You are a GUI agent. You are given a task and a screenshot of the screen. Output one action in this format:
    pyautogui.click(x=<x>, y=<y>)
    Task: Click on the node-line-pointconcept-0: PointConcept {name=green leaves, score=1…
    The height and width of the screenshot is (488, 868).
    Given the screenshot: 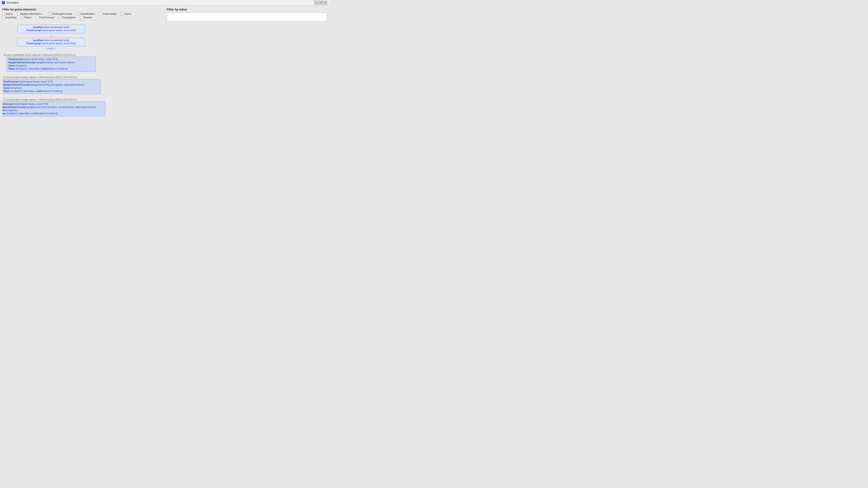 What is the action you would take?
    pyautogui.click(x=51, y=30)
    